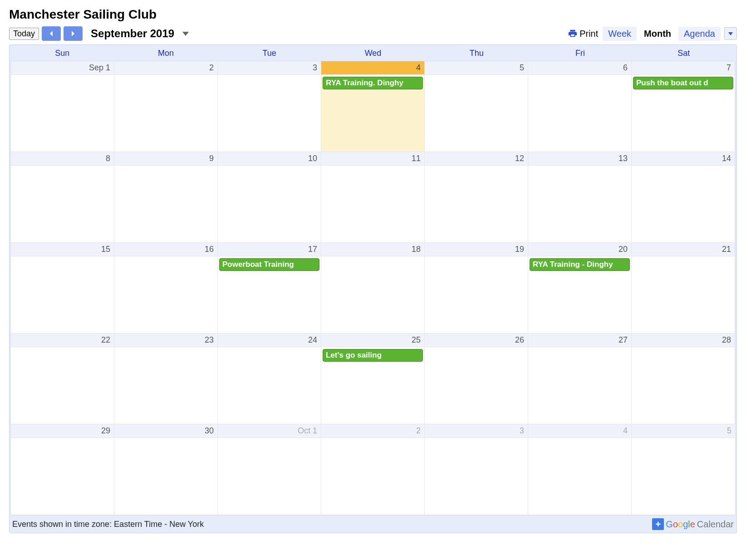 This screenshot has width=746, height=560. I want to click on date-label: 14, so click(683, 159).